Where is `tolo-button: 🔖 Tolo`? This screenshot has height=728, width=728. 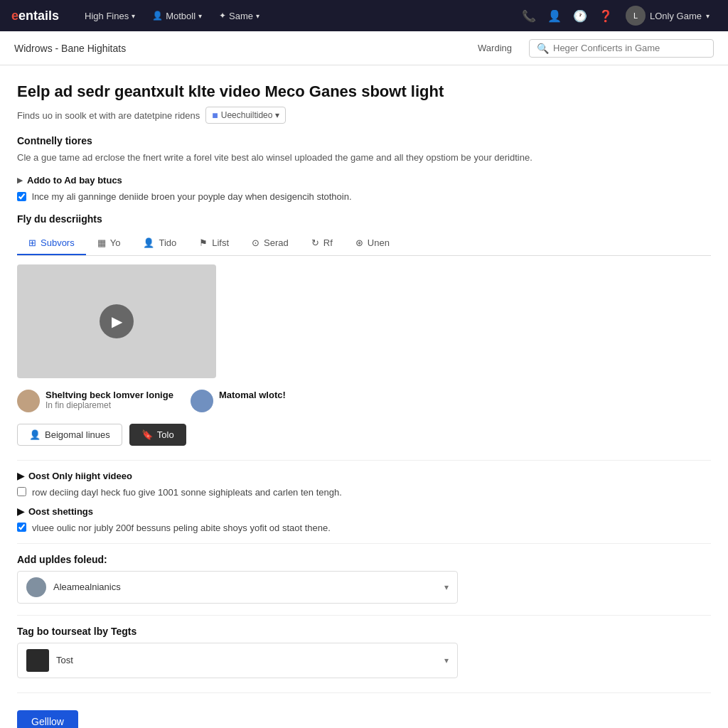
tolo-button: 🔖 Tolo is located at coordinates (158, 435).